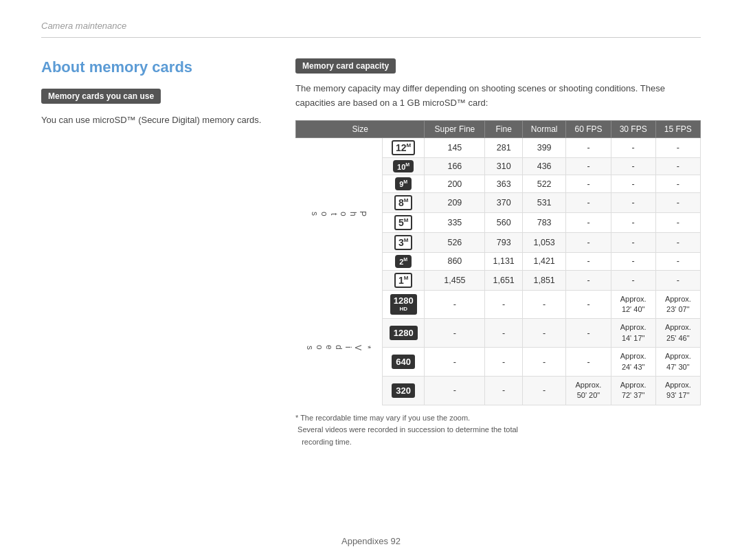  What do you see at coordinates (155, 67) in the screenshot?
I see `page-title: About memory cards` at bounding box center [155, 67].